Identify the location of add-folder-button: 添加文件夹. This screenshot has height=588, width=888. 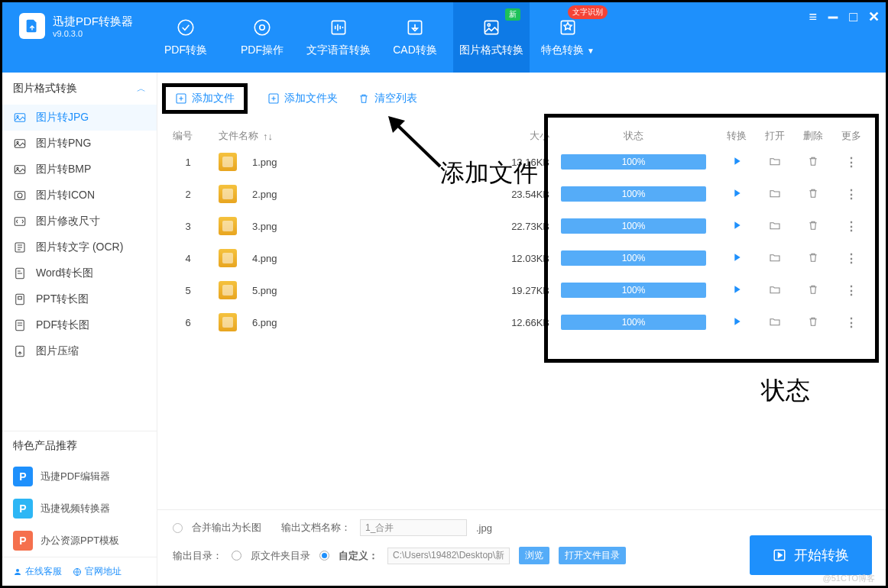
(303, 99).